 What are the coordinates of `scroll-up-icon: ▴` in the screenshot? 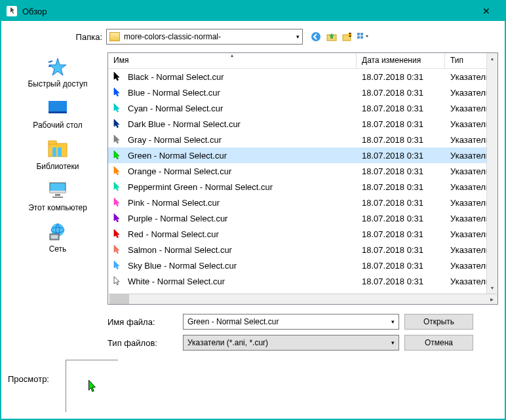 It's located at (492, 59).